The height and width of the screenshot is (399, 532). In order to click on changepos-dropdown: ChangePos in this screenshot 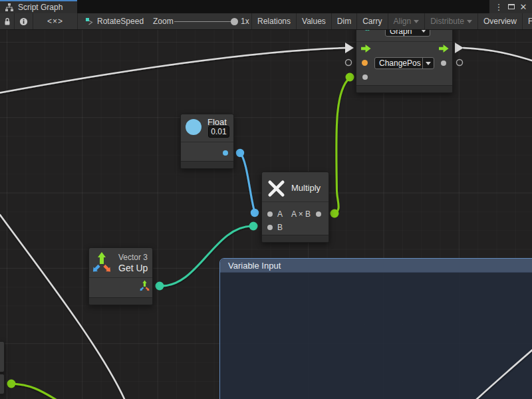, I will do `click(404, 63)`.